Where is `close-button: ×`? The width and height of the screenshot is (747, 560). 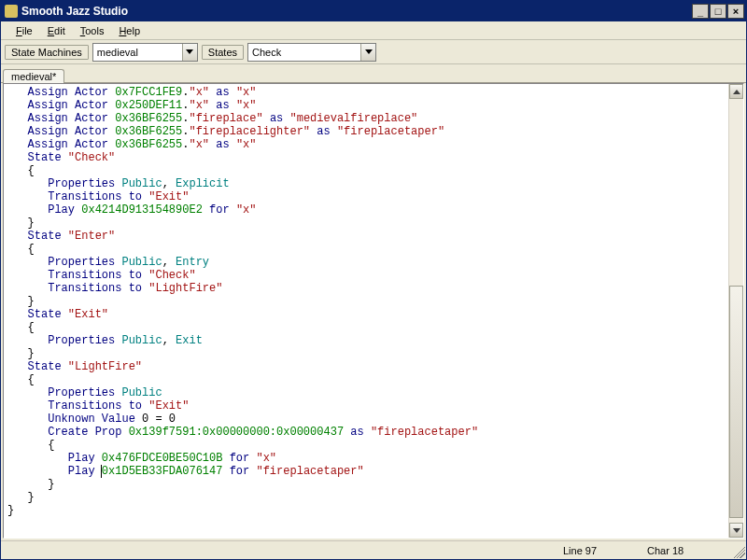 close-button: × is located at coordinates (736, 11).